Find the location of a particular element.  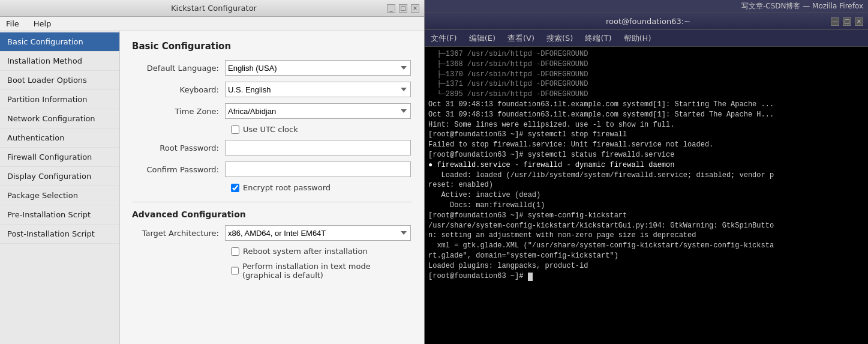

kickstart-sidebar: Basic Configuration Installation Method … is located at coordinates (60, 187).